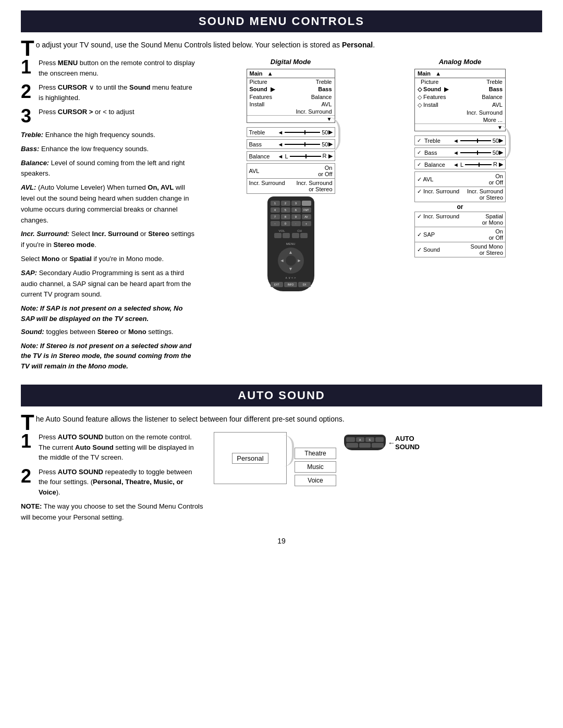  I want to click on balance-label-analog: Balance, so click(439, 165).